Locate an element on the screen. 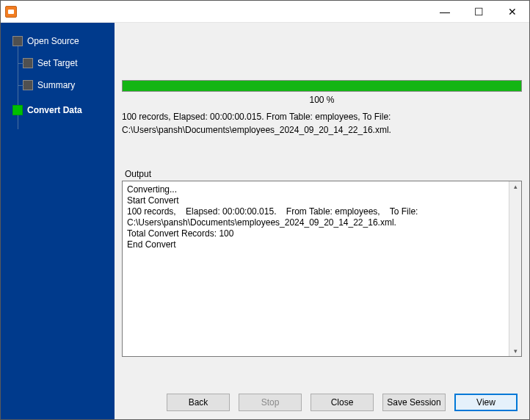 Image resolution: width=530 pixels, height=420 pixels. scroll-down-icon: ▾ is located at coordinates (515, 351).